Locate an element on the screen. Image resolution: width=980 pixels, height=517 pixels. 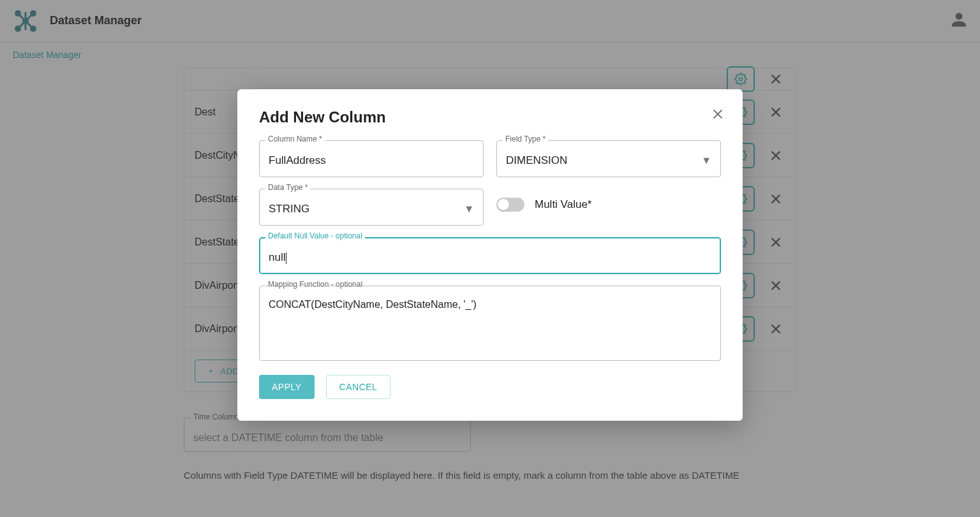
apply-button: APPLY is located at coordinates (287, 387).